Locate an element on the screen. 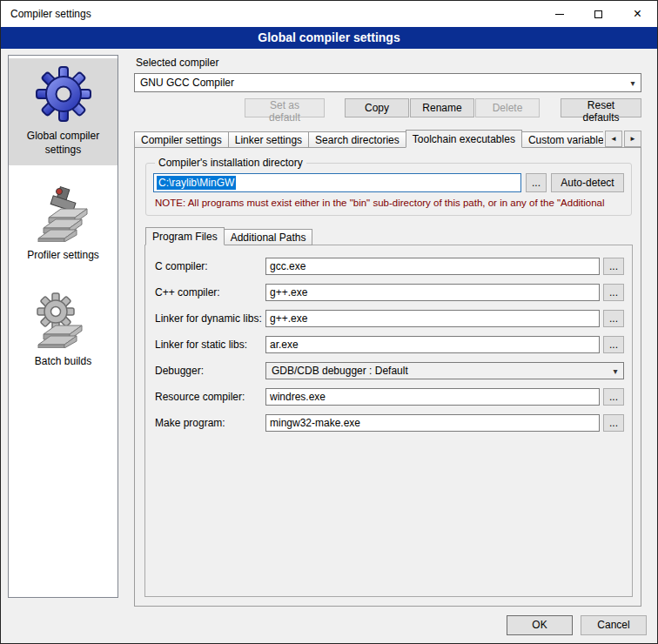  sidebar-item-profiler-settings: Profiler settings is located at coordinates (63, 225).